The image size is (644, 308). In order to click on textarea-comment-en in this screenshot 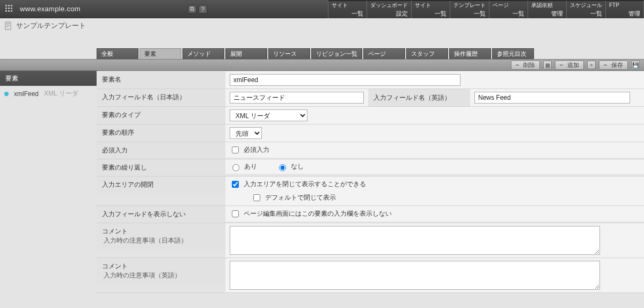, I will do `click(415, 275)`.